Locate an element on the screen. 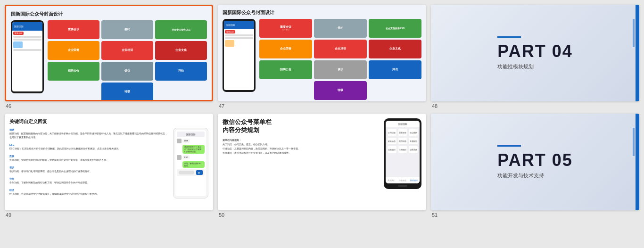  slide-wrapper-51: PART 05 功能开发与技术支持 51 is located at coordinates (535, 166).